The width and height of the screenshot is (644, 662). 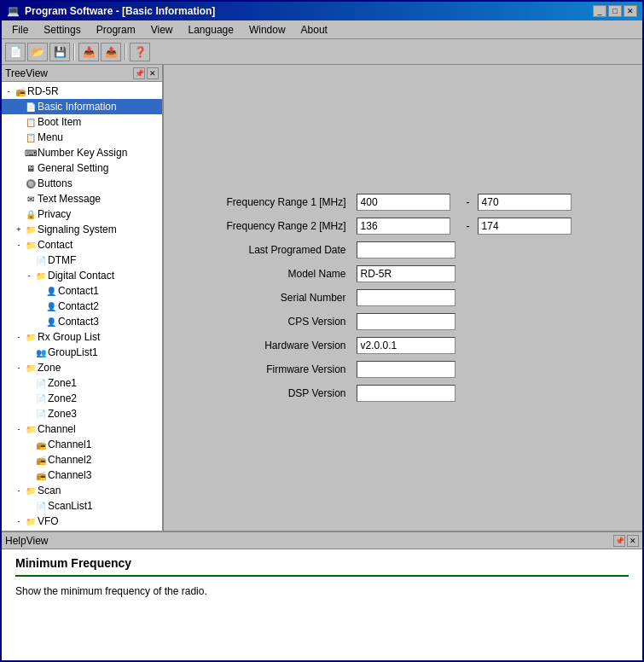 I want to click on expand-rx-group: -, so click(x=19, y=337).